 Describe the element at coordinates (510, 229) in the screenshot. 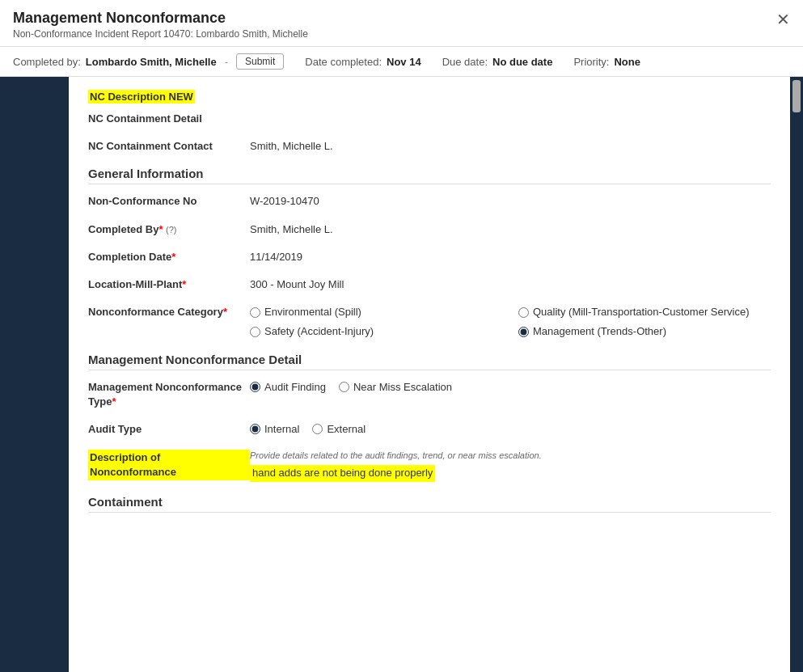

I see `completed-by-form-value: Smith, Michelle L.` at that location.